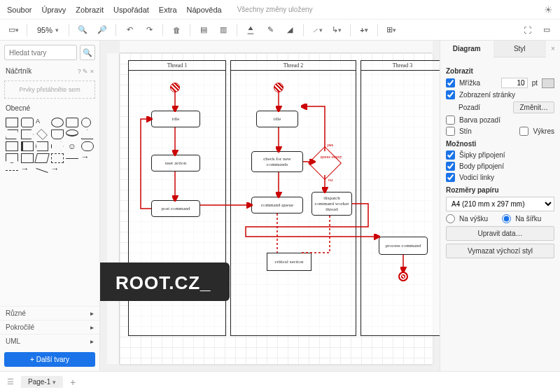  Describe the element at coordinates (12, 158) in the screenshot. I see `shape-or` at that location.